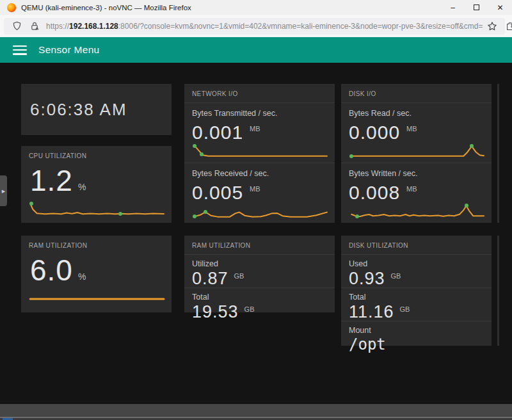 The height and width of the screenshot is (420, 512). I want to click on window-controls: – ✕, so click(476, 8).